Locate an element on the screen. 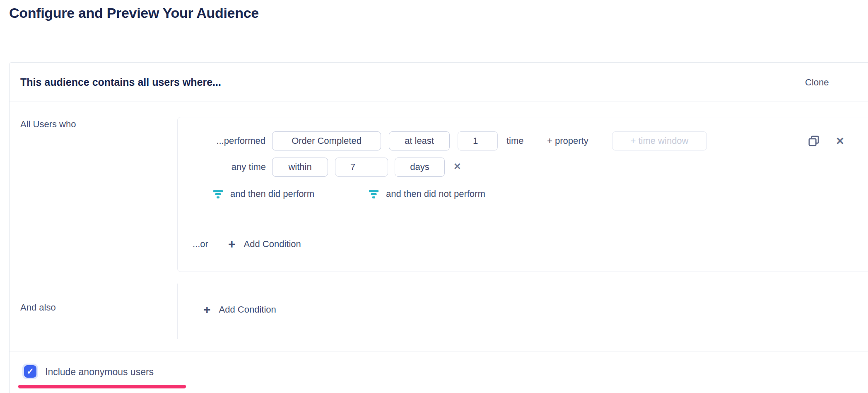 This screenshot has height=393, width=868. and-also-add-condition-button: + Add Condition is located at coordinates (240, 310).